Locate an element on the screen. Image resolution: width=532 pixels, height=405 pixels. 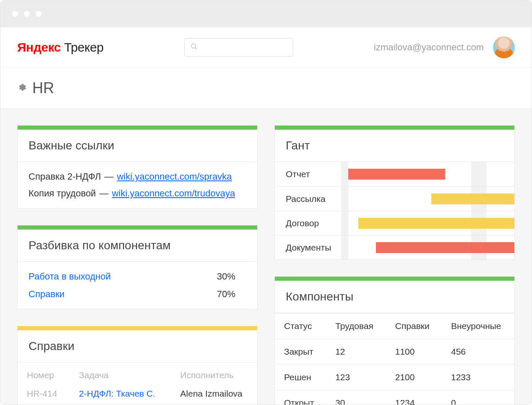
card-spravki-title: Справки is located at coordinates (138, 347).